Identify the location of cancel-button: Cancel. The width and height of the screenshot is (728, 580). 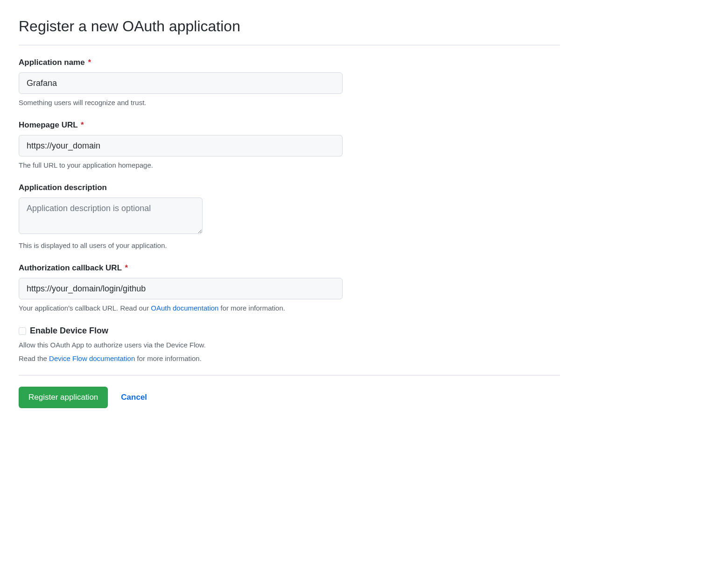
(134, 397).